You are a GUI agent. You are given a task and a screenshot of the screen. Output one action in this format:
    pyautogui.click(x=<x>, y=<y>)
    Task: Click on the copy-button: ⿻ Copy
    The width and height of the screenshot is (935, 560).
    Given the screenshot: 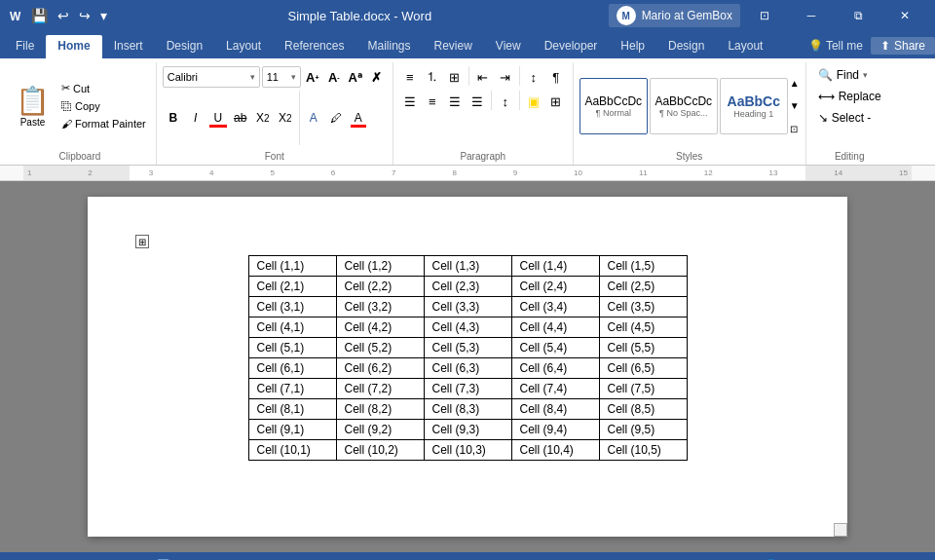 What is the action you would take?
    pyautogui.click(x=103, y=106)
    